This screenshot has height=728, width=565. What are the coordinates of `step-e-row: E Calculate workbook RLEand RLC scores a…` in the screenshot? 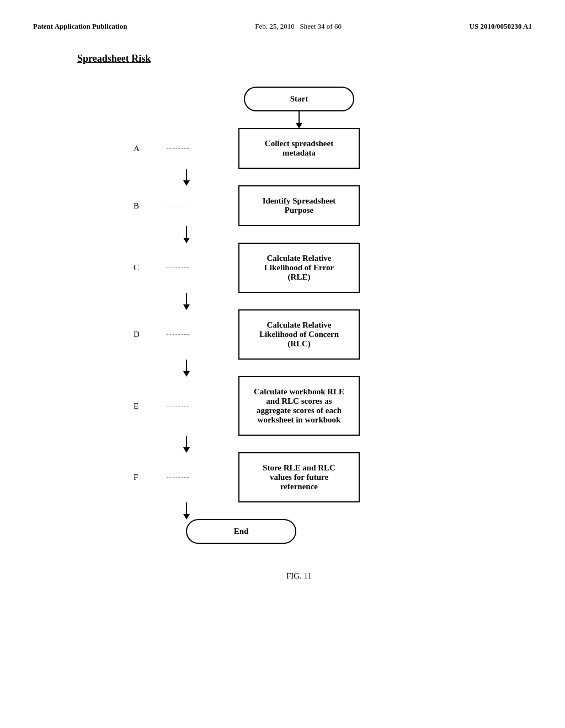 It's located at (299, 406).